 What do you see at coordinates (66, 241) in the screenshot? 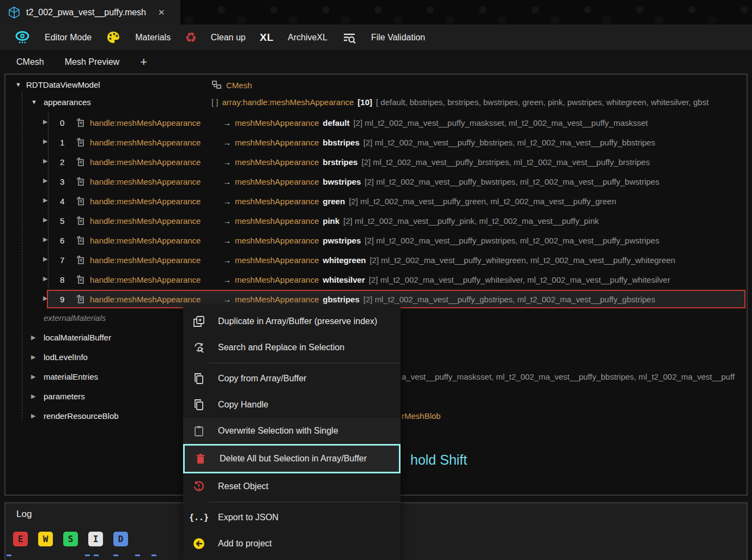
I see `array-index: 6` at bounding box center [66, 241].